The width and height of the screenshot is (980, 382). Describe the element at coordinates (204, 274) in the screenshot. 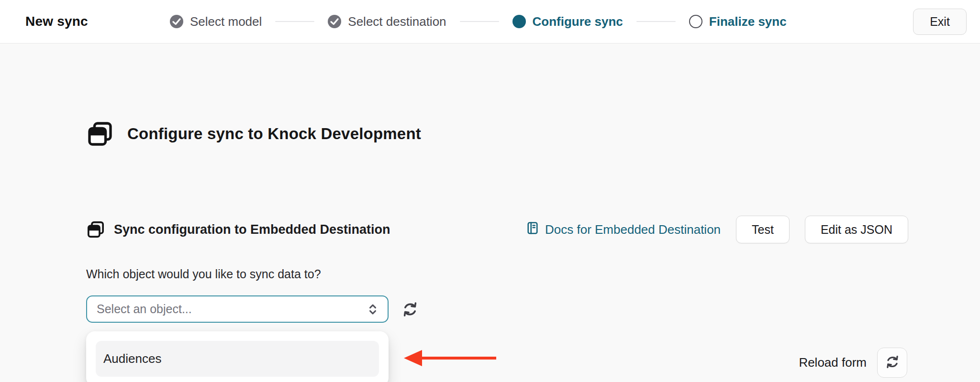

I see `object-question-label: Which object would you like to sync data…` at that location.